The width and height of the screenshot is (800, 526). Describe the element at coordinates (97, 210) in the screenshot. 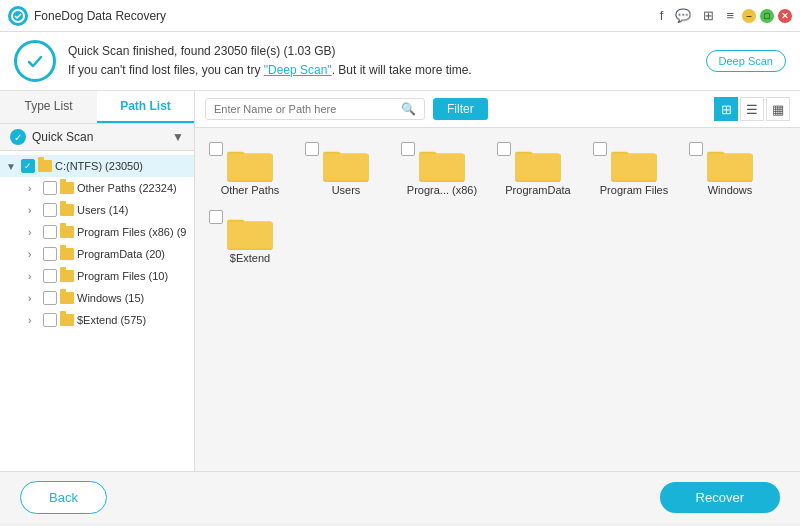

I see `tree-item-users: › Users (14)` at that location.